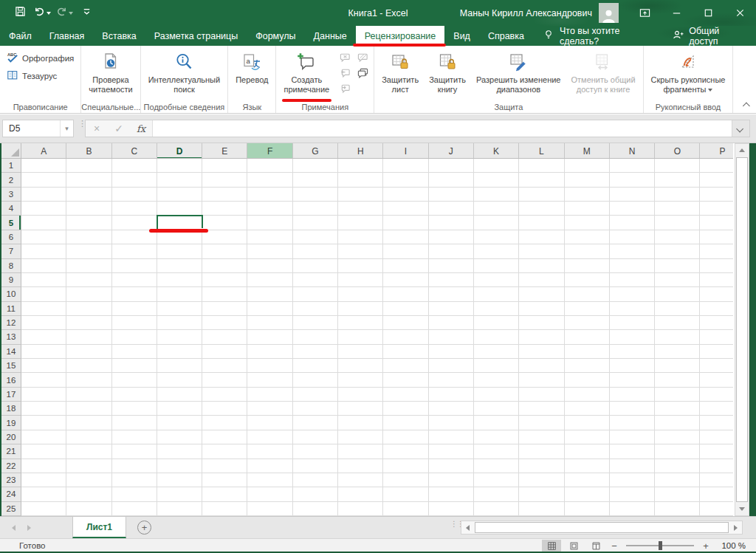 The width and height of the screenshot is (756, 553). What do you see at coordinates (12, 509) in the screenshot?
I see `row-header-25: 25` at bounding box center [12, 509].